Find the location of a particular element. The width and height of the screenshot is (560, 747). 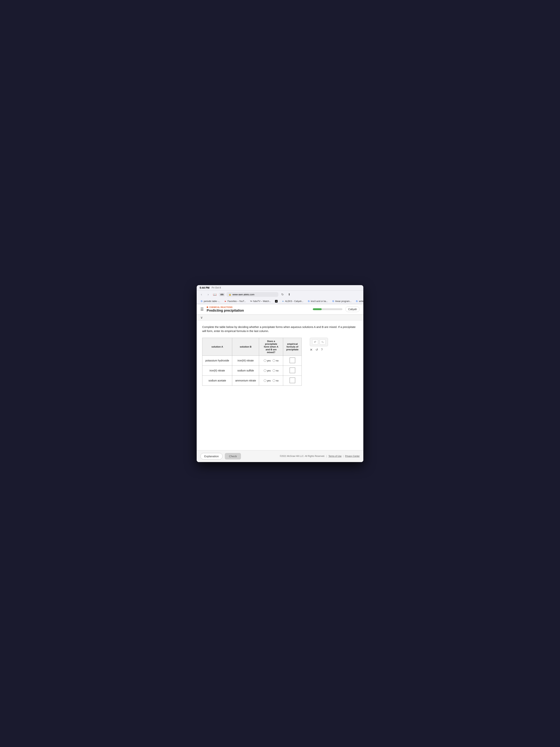

device-frame: 5:44 PM Fri Oct 8 ‹ › 📖 AA 🔒 www-awn.ale… is located at coordinates (280, 374).